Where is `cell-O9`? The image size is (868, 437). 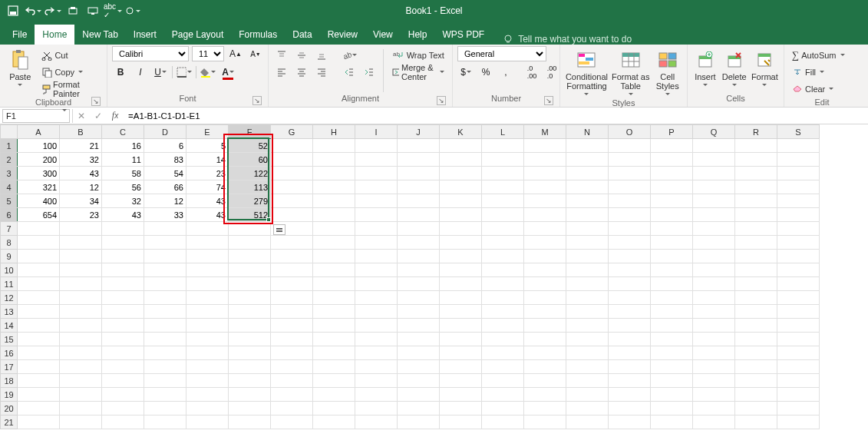
cell-O9 is located at coordinates (629, 257).